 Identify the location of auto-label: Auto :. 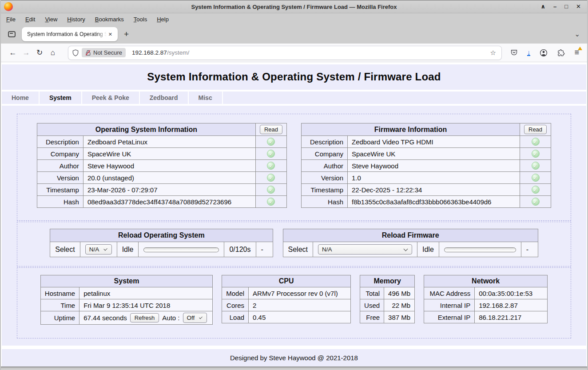
(171, 318).